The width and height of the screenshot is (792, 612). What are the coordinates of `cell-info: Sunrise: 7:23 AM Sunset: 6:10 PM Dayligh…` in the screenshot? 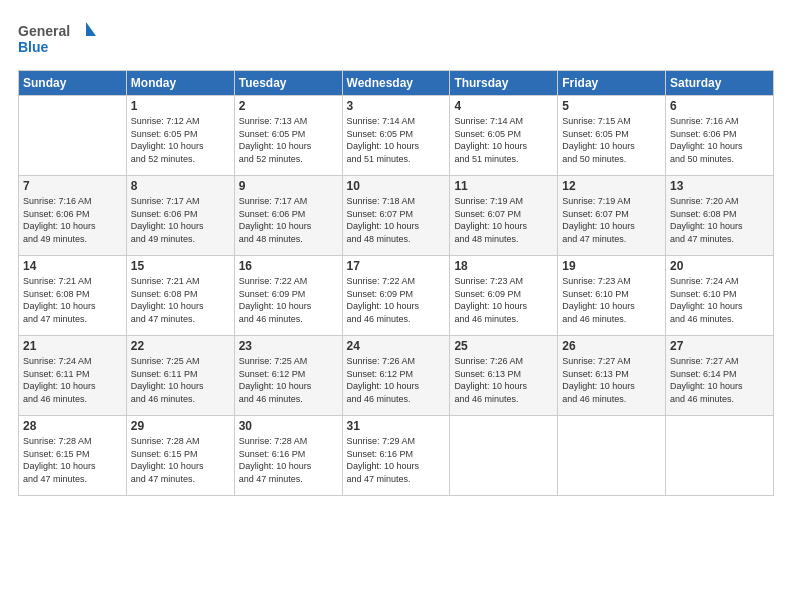 It's located at (612, 300).